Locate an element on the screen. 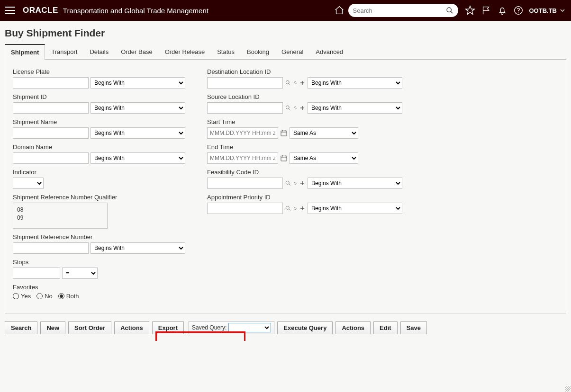  feasibility-op: Begins With is located at coordinates (355, 183).